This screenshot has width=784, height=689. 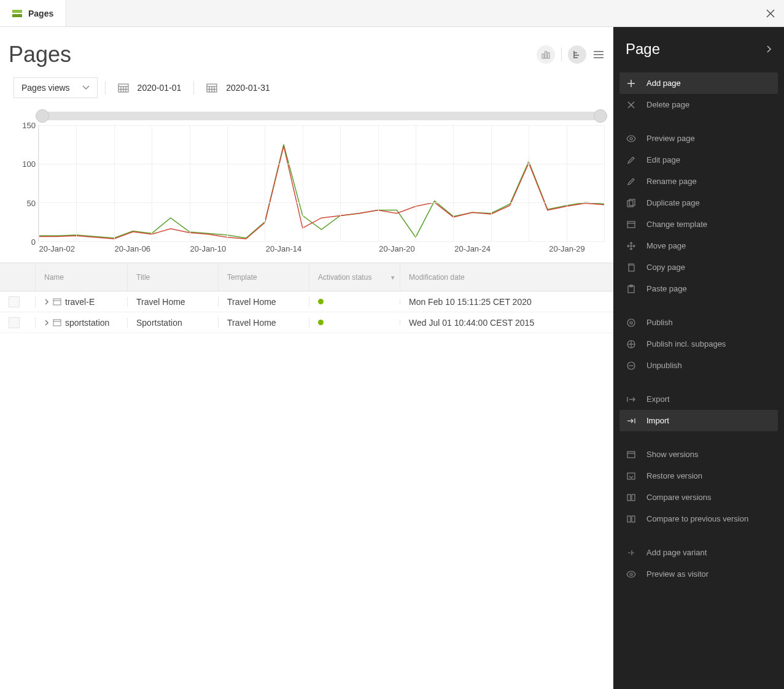 I want to click on export-icon, so click(x=631, y=399).